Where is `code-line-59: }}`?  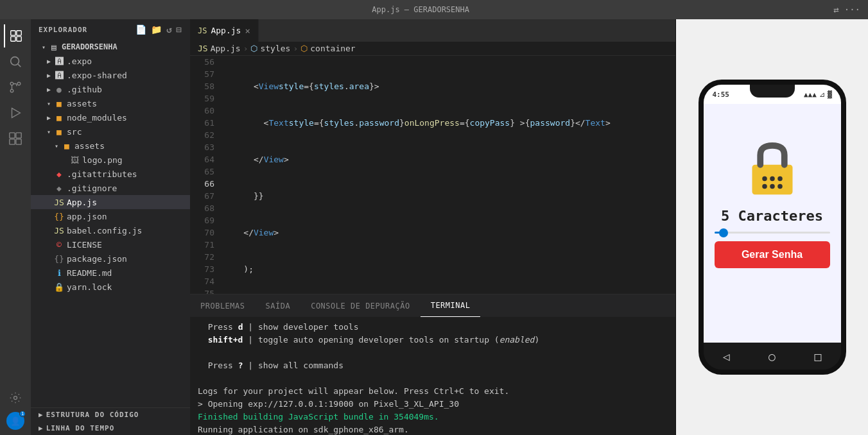
code-line-59: }} is located at coordinates (449, 196).